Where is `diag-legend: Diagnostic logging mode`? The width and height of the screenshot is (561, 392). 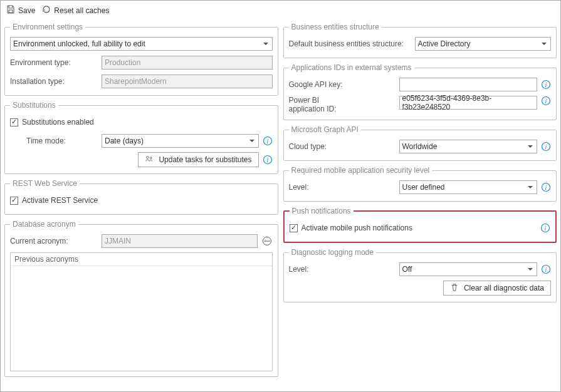 diag-legend: Diagnostic logging mode is located at coordinates (332, 252).